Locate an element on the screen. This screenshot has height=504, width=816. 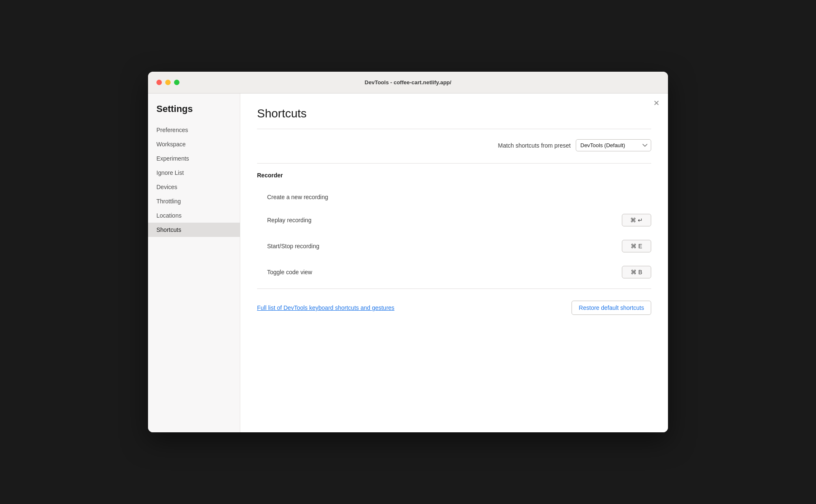
shortcut-name-create: Create a new recording is located at coordinates (454, 197).